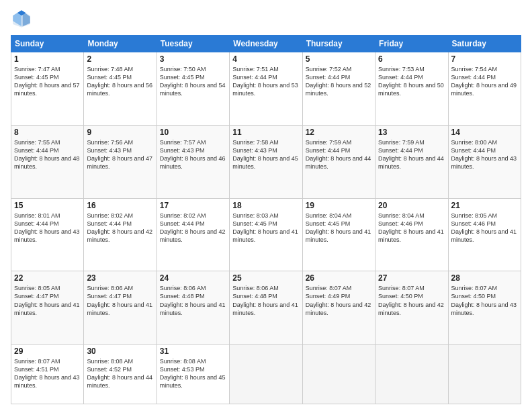  What do you see at coordinates (120, 44) in the screenshot?
I see `weekday-header-monday: Monday` at bounding box center [120, 44].